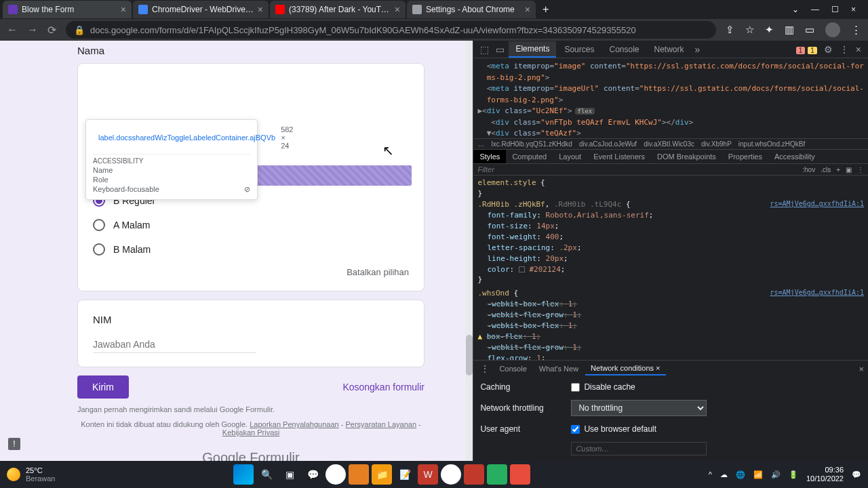 The image size is (868, 488). What do you see at coordinates (808, 169) in the screenshot?
I see `hov-toggle: :hov` at bounding box center [808, 169].